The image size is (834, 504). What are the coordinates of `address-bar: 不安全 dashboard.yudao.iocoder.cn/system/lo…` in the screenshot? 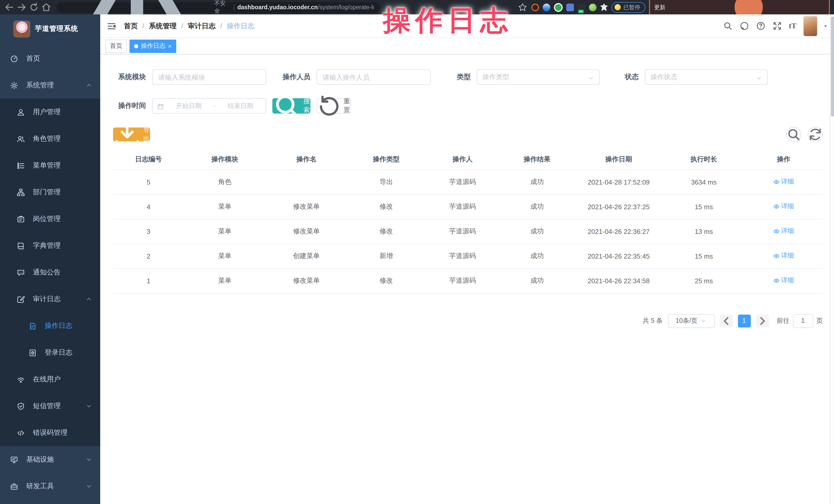 It's located at (218, 7).